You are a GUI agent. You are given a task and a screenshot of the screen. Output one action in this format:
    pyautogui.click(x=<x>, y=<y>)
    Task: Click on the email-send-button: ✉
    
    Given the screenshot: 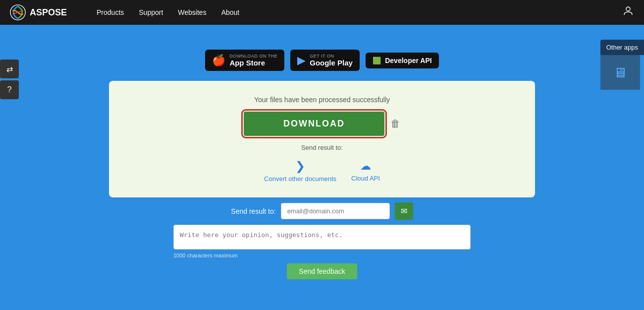 What is the action you would take?
    pyautogui.click(x=404, y=211)
    